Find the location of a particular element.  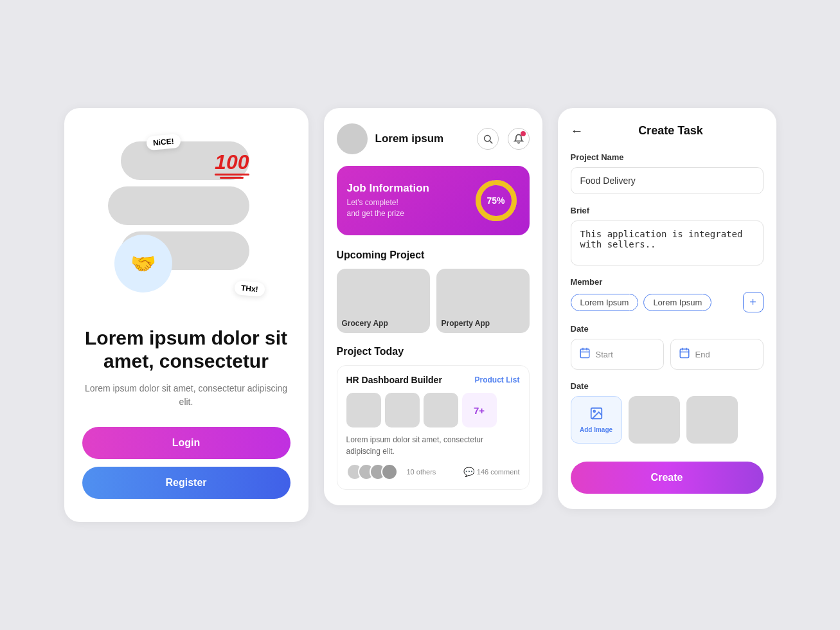

screen1-subtitle: Lorem ipsum dolor sit amet, consectetur … is located at coordinates (186, 395).